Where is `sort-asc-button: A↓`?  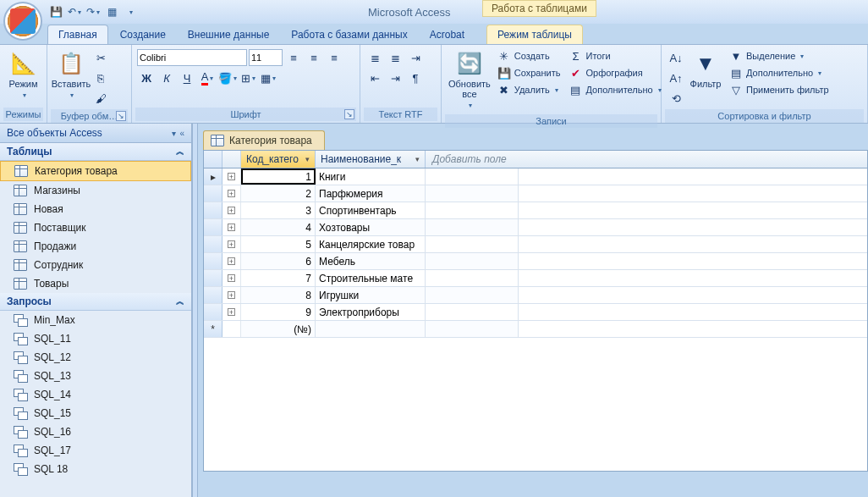
sort-asc-button: A↓ is located at coordinates (676, 58).